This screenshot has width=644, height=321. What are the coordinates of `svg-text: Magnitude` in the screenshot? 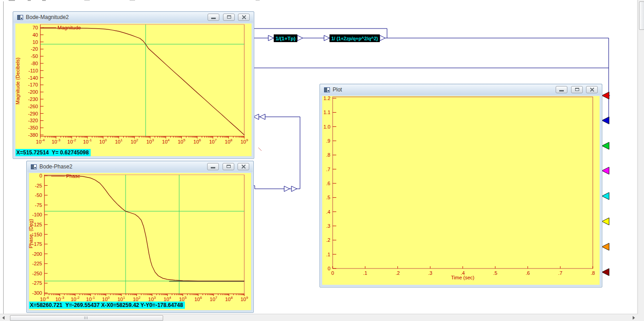 It's located at (69, 28).